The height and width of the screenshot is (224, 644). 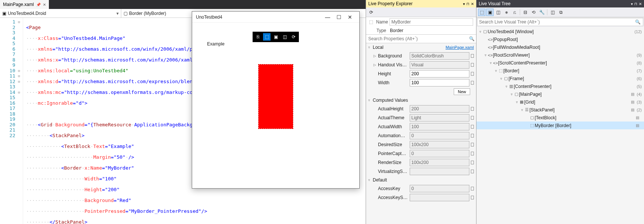 I want to click on tree-node: ▿▢[MainPage]▤(4), so click(x=560, y=94).